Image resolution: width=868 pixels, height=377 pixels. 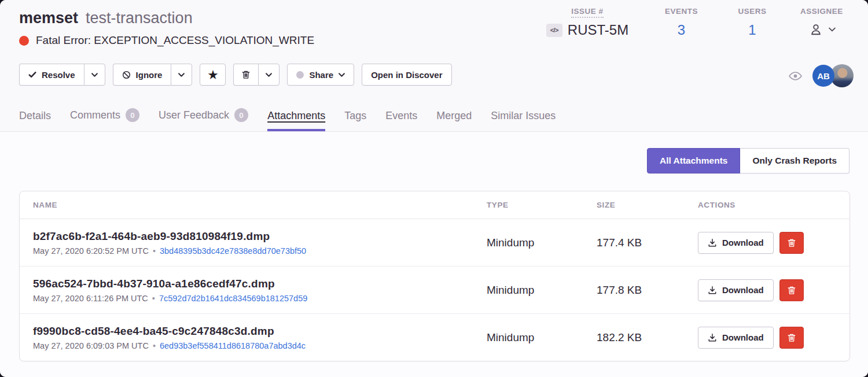 I want to click on tab-attachments: Attachments, so click(x=296, y=120).